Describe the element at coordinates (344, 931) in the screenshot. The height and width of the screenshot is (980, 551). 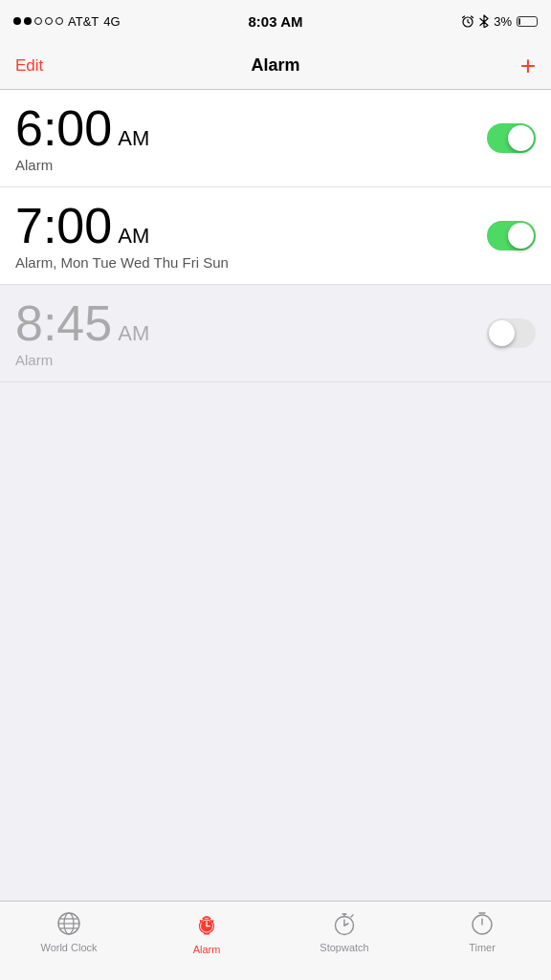
I see `tab-stopwatch: Stopwatch` at that location.